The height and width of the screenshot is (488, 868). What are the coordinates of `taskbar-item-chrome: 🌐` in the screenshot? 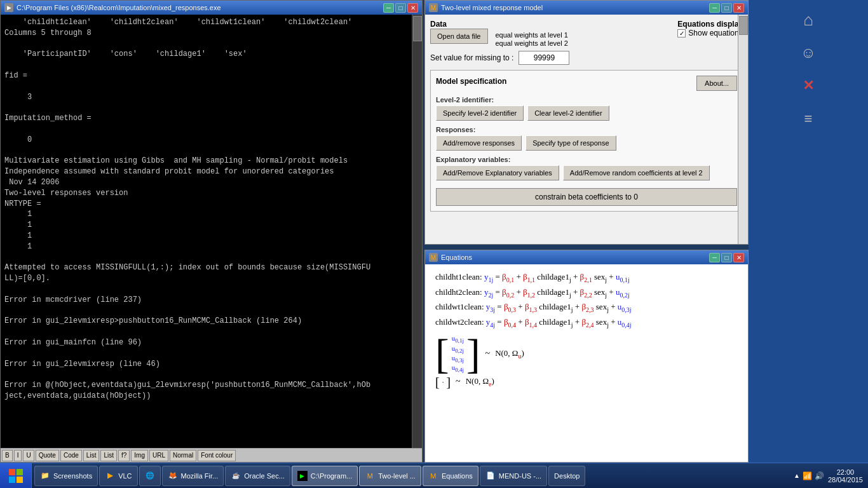 It's located at (150, 476).